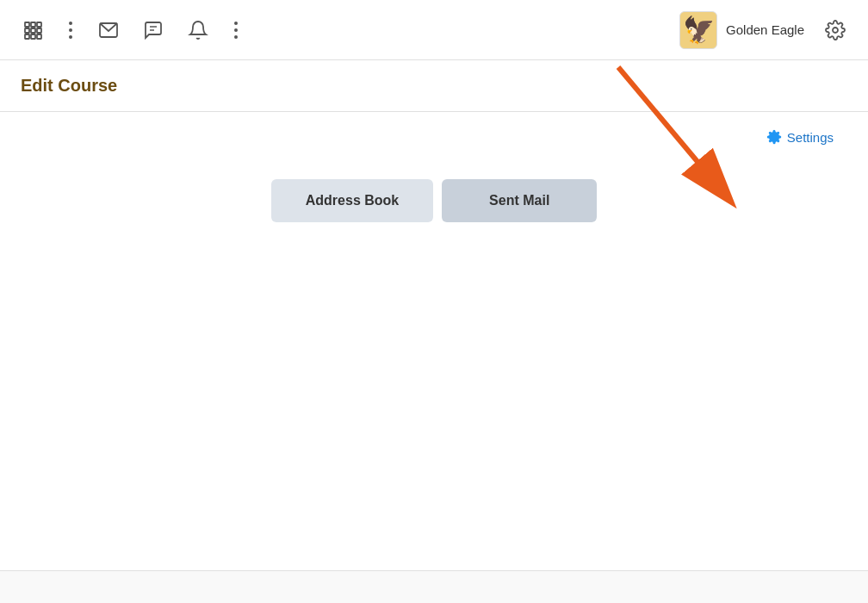 Image resolution: width=868 pixels, height=603 pixels. Describe the element at coordinates (434, 133) in the screenshot. I see `settings-link-area: Settings` at that location.